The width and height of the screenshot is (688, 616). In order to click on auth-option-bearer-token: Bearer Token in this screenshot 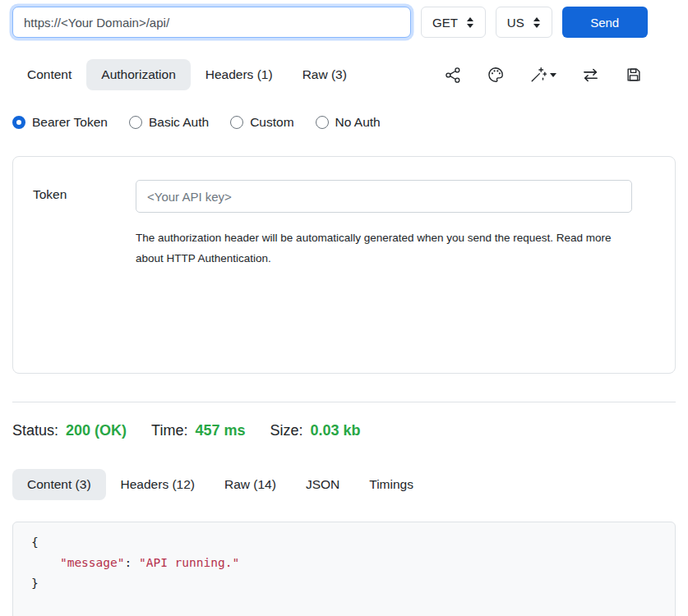, I will do `click(60, 122)`.